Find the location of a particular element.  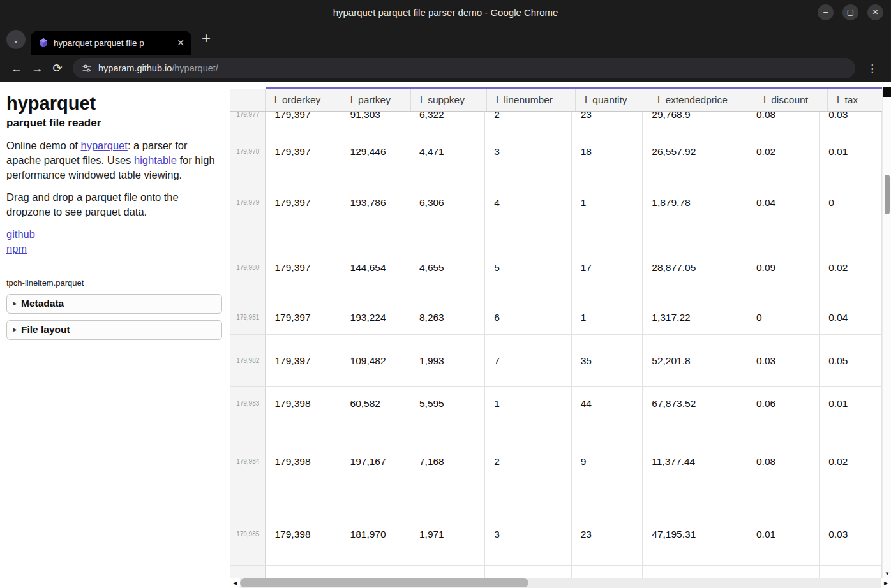

table-cell: 11,377.44 is located at coordinates (695, 462).